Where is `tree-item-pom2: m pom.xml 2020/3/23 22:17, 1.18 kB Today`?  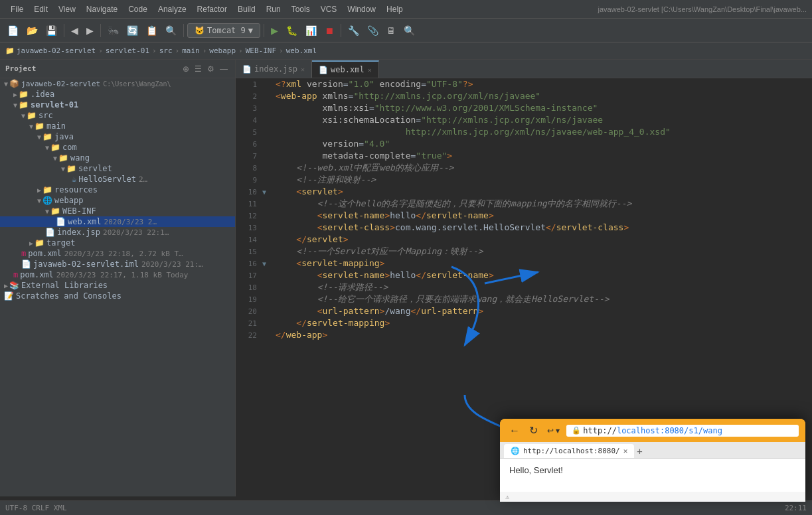
tree-item-pom2: m pom.xml 2020/3/23 22:17, 1.18 kB Today is located at coordinates (118, 275).